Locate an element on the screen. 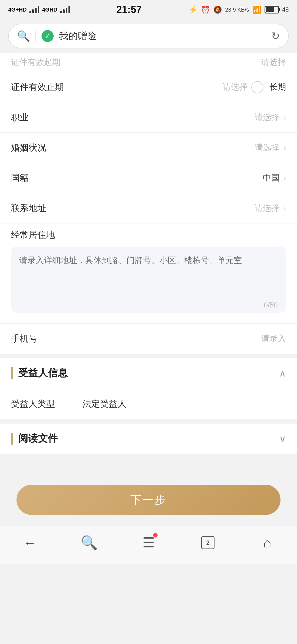  menu-icon: ☰ is located at coordinates (148, 543).